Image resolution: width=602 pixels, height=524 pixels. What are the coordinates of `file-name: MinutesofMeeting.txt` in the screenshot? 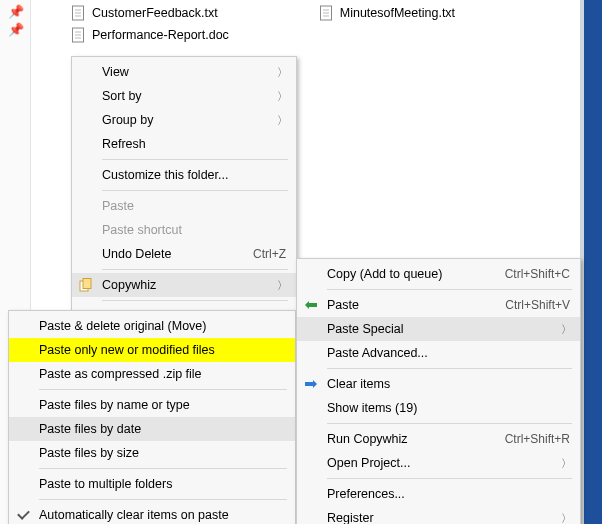 It's located at (398, 13).